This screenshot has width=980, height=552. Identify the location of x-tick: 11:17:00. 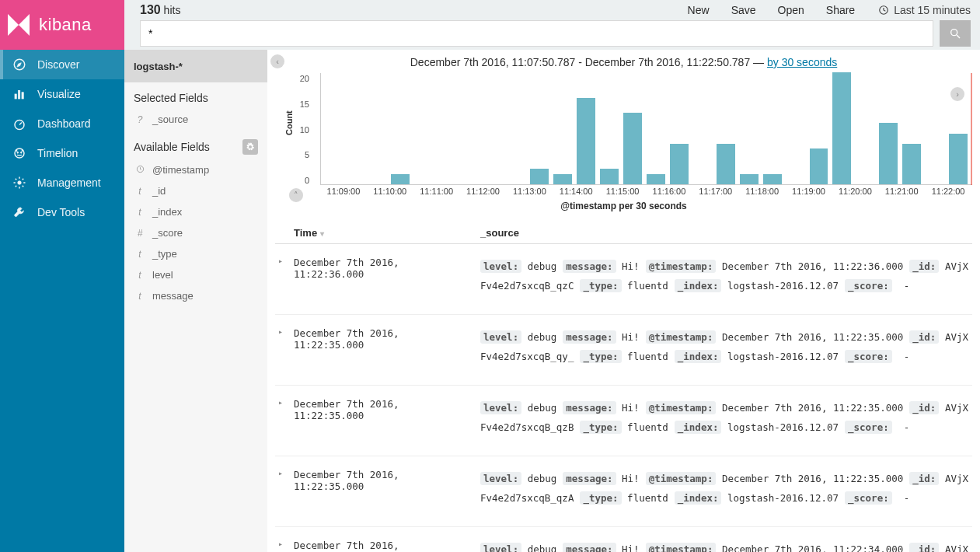
(715, 191).